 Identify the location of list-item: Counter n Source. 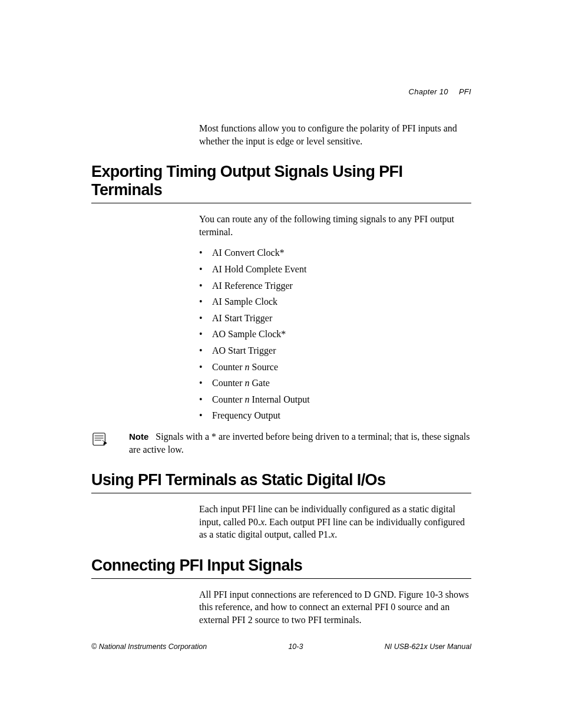
(335, 367).